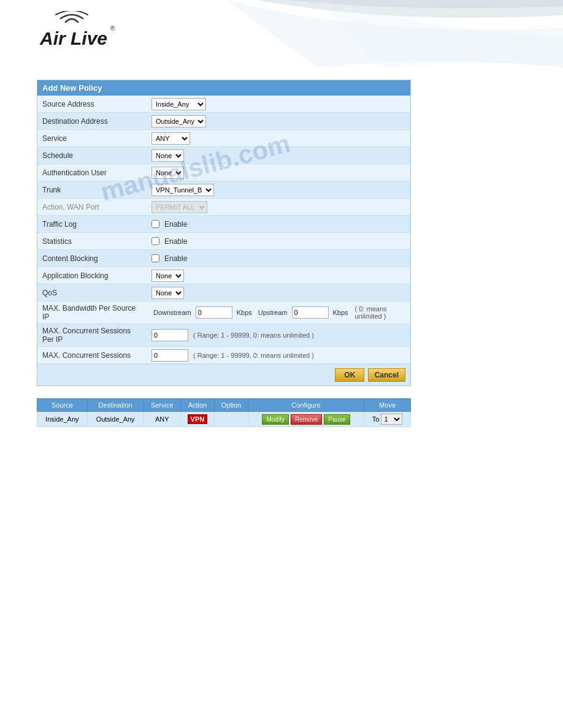 The image size is (563, 728). I want to click on row-move: To 1 2 3, so click(388, 419).